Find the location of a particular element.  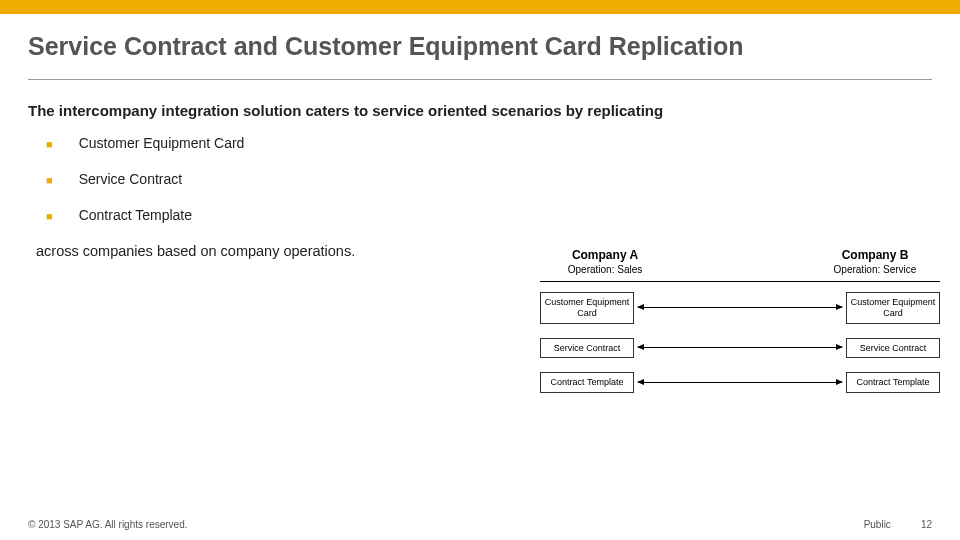

footer-right: Public 12 is located at coordinates (898, 524).